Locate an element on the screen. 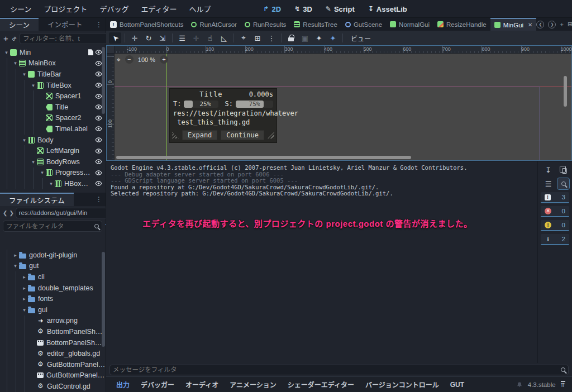 The image size is (572, 392). message-filter-input is located at coordinates (336, 370).